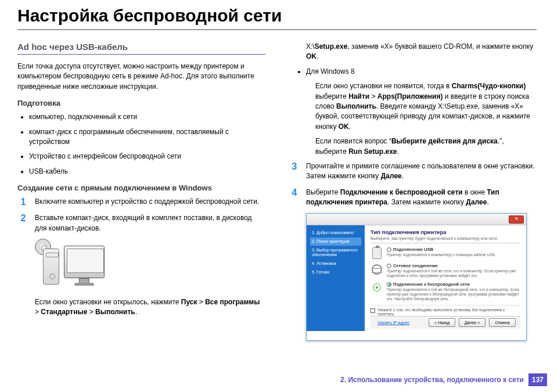 Image resolution: width=554 pixels, height=392 pixels. Describe the element at coordinates (142, 77) in the screenshot. I see `intro-paragraph: Если точка доступа отсутствует, можно на…` at that location.